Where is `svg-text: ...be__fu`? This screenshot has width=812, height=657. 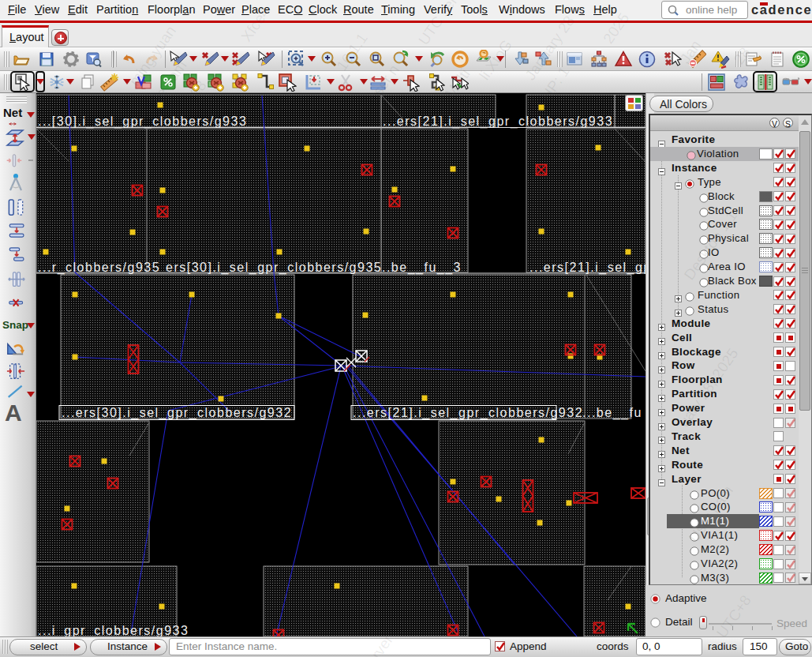
svg-text: ...be__fu is located at coordinates (612, 413).